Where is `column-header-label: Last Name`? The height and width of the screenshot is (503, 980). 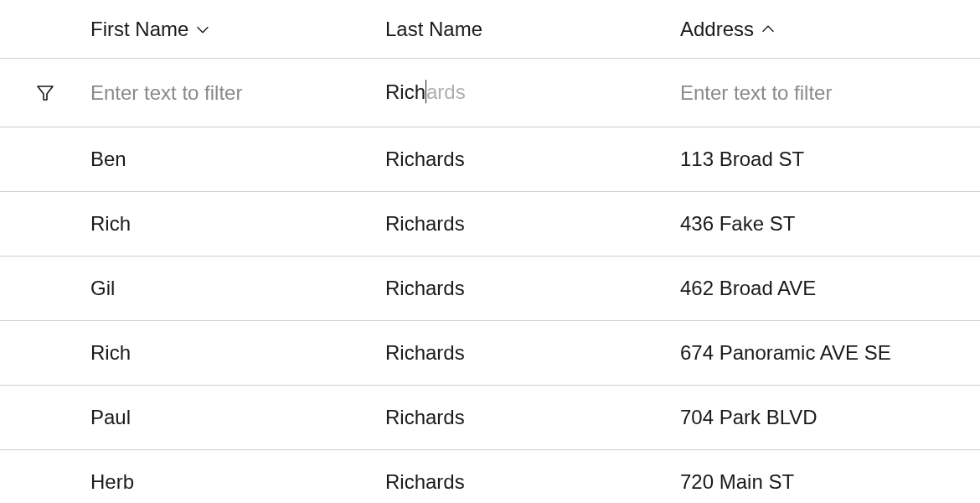
column-header-label: Last Name is located at coordinates (434, 29).